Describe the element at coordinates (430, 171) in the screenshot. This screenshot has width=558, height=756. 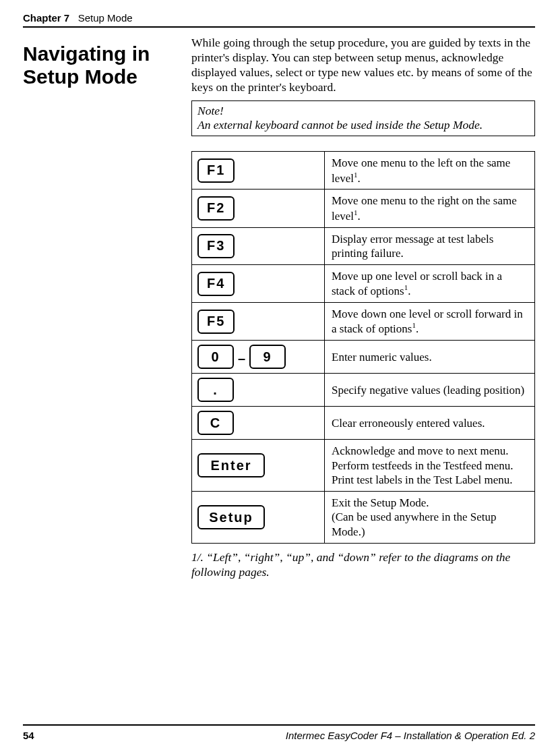
I see `key-description: Move one menu to the left on the same le…` at that location.